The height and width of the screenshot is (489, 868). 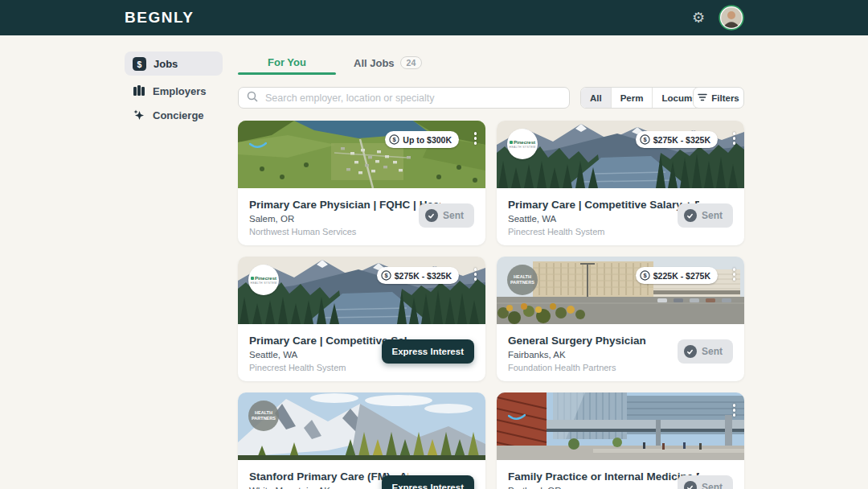 What do you see at coordinates (387, 63) in the screenshot?
I see `tab-all-jobs: All Jobs 24` at bounding box center [387, 63].